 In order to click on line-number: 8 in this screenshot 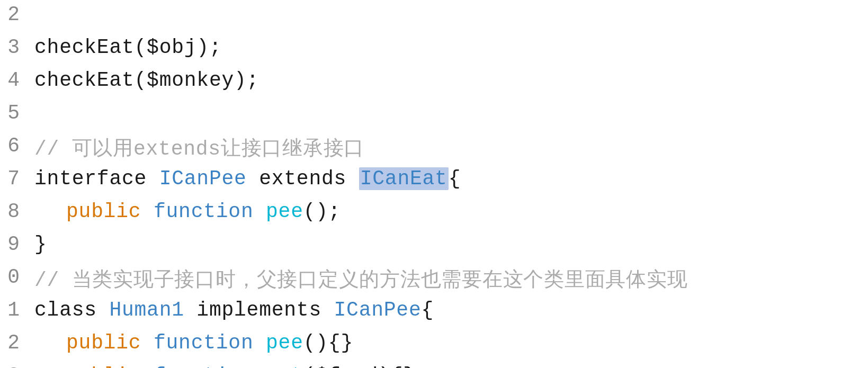, I will do `click(15, 213)`.